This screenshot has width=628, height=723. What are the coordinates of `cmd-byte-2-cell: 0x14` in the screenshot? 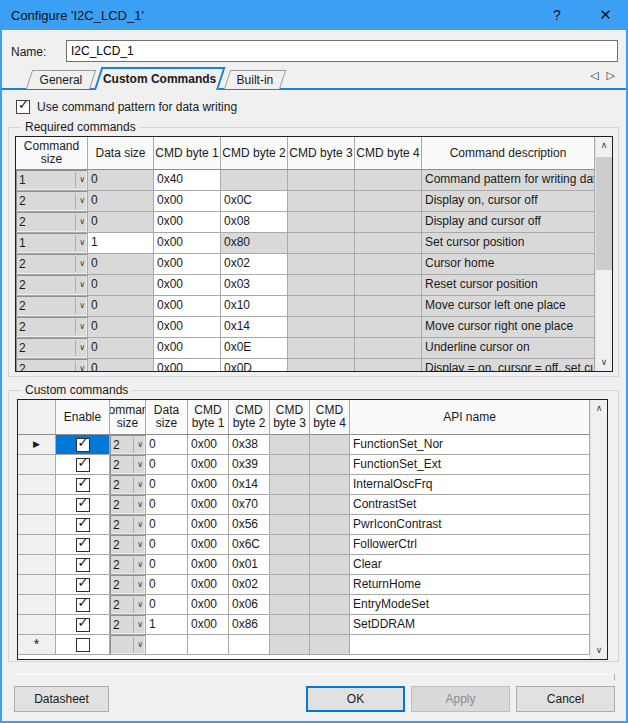 It's located at (254, 328).